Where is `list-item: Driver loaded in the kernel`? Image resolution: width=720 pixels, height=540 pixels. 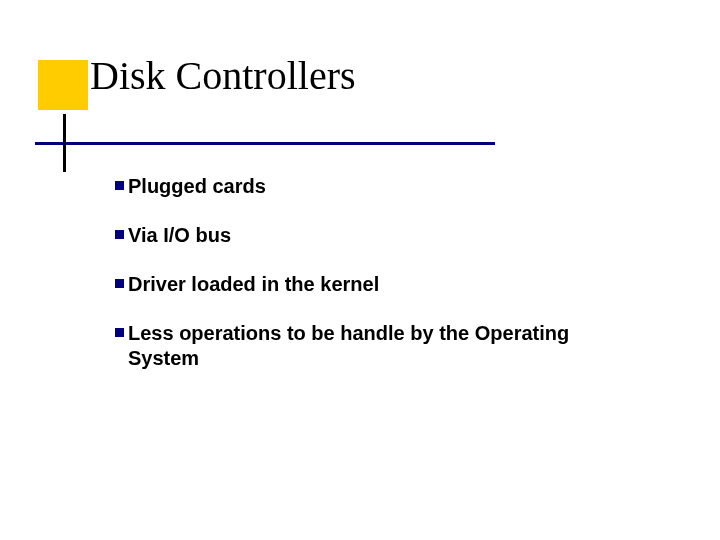 list-item: Driver loaded in the kernel is located at coordinates (370, 284).